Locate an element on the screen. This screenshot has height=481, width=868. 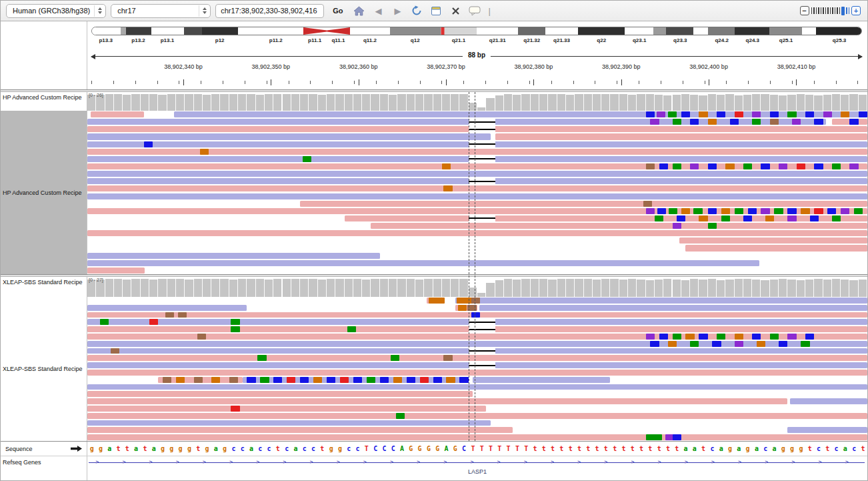
genome-select: Human (GRCh38/hg38) is located at coordinates (56, 11).